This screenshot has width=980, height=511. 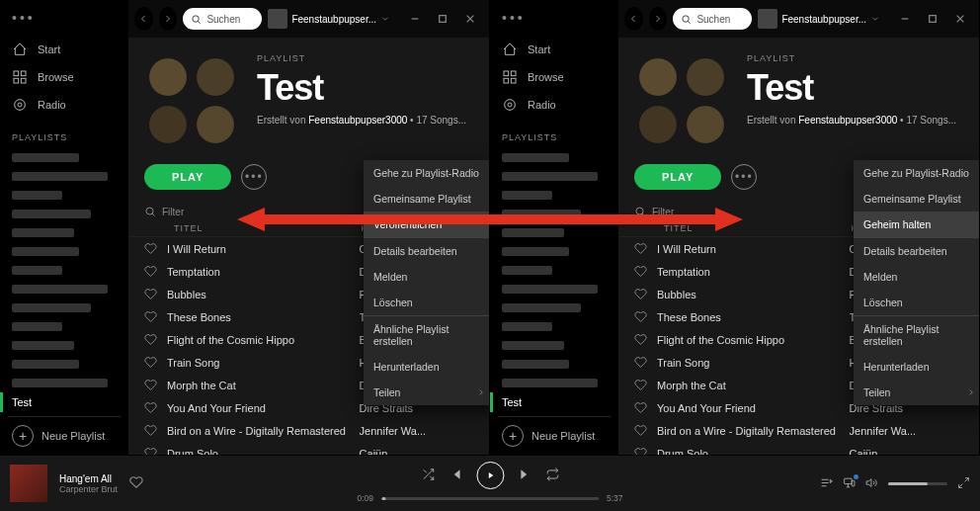 I want to click on repeat-icon, so click(x=552, y=475).